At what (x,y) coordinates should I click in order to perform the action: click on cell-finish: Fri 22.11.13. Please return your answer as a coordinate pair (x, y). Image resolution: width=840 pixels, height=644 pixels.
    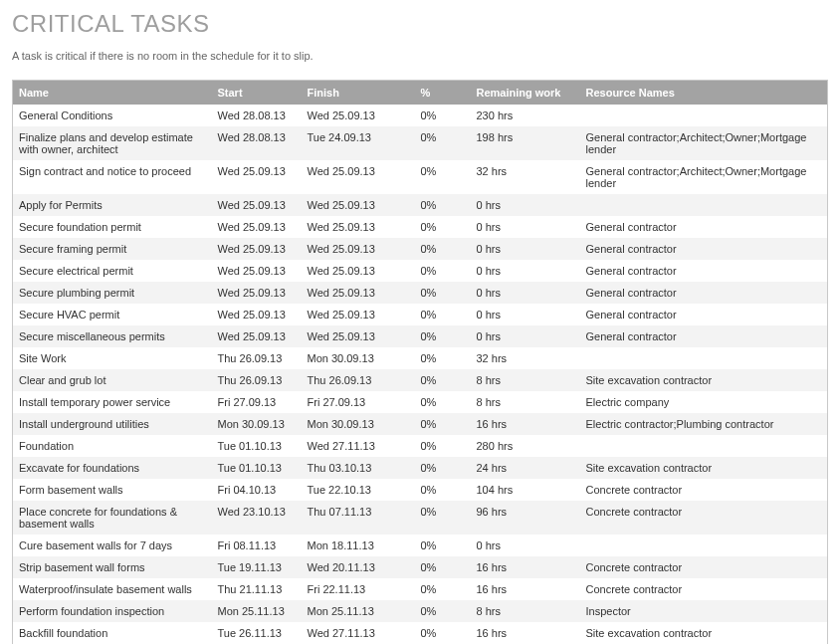
    Looking at the image, I should click on (346, 589).